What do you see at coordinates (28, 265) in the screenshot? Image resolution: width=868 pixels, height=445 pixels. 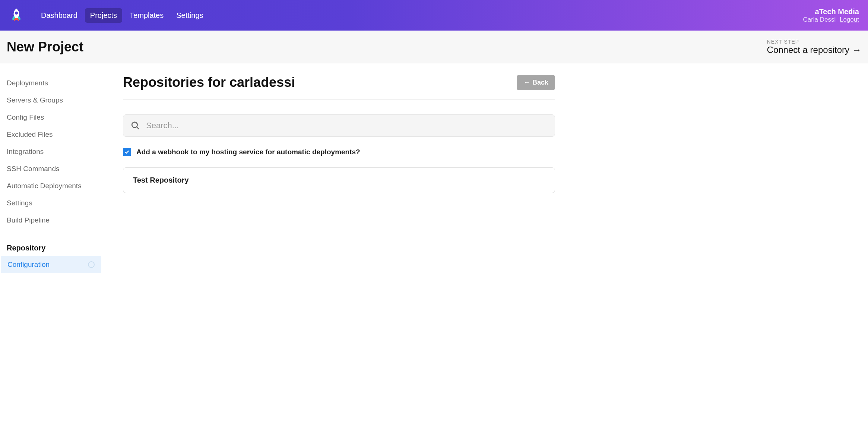 I see `sidebar-item-label: Configuration` at bounding box center [28, 265].